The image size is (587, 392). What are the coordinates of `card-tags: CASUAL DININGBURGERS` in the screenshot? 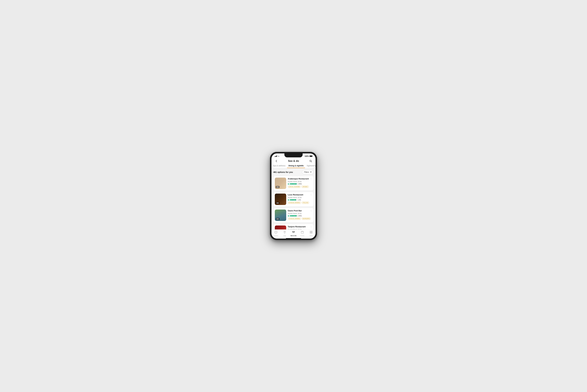 It's located at (300, 218).